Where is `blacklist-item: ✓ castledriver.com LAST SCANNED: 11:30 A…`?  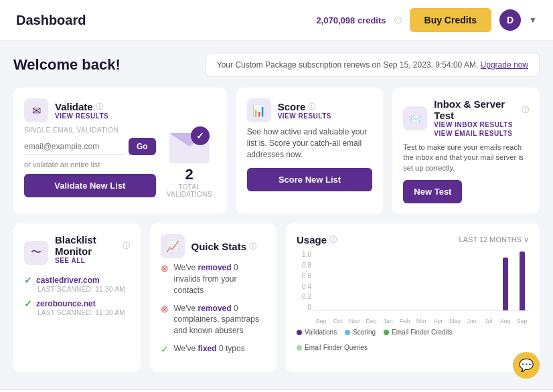
blacklist-item: ✓ castledriver.com LAST SCANNED: 11:30 A… is located at coordinates (77, 284).